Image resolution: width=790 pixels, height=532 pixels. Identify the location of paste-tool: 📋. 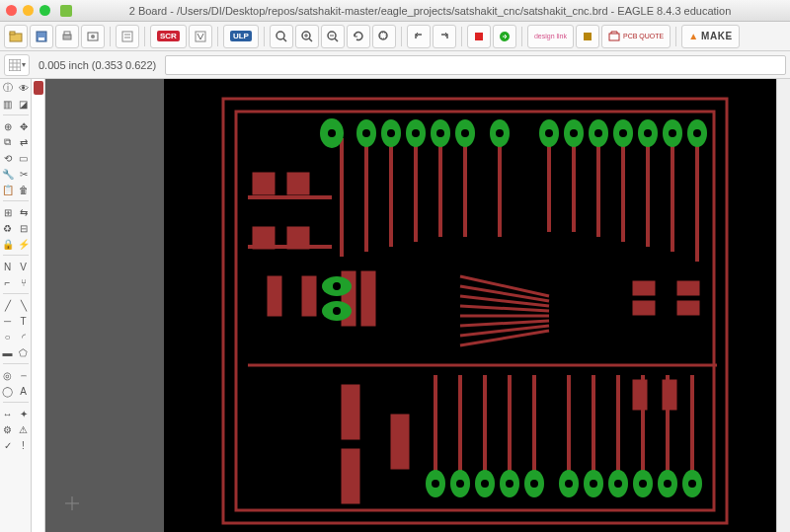
(8, 190).